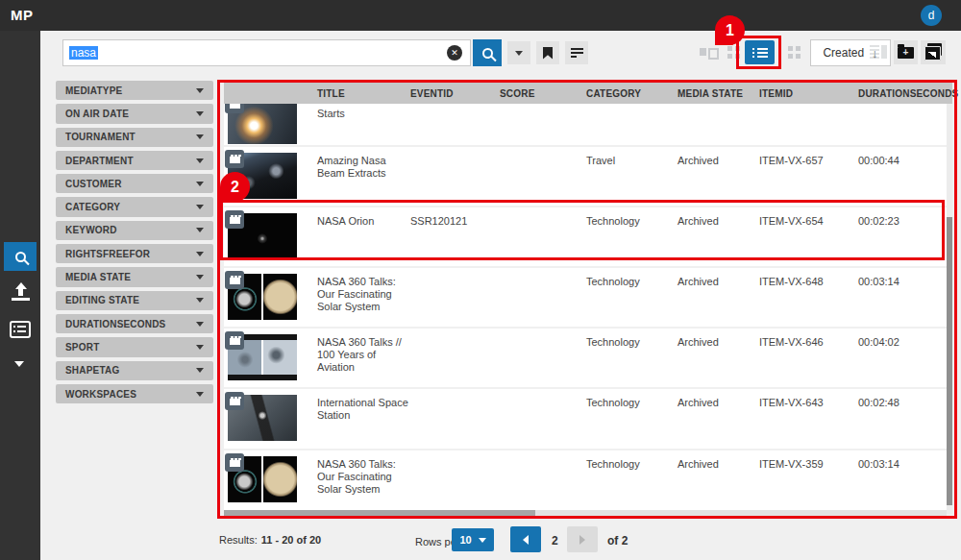 This screenshot has height=560, width=961. I want to click on filter-label: SHAPETAG, so click(92, 371).